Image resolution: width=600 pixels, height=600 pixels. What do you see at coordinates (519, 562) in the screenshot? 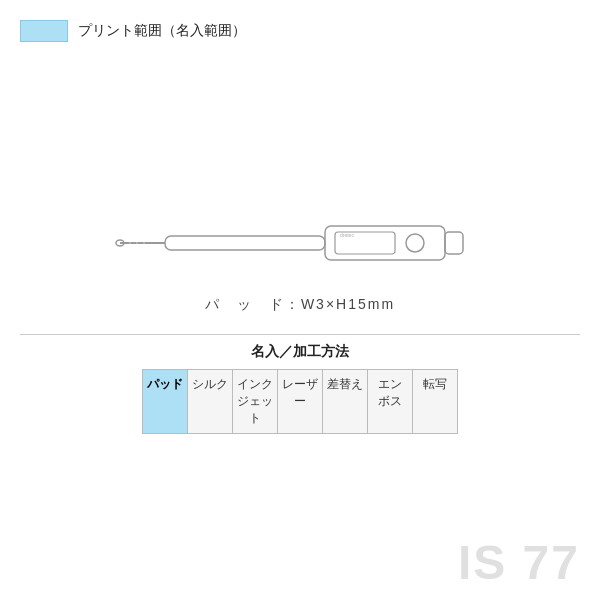
I see `watermark: IS 77` at bounding box center [519, 562].